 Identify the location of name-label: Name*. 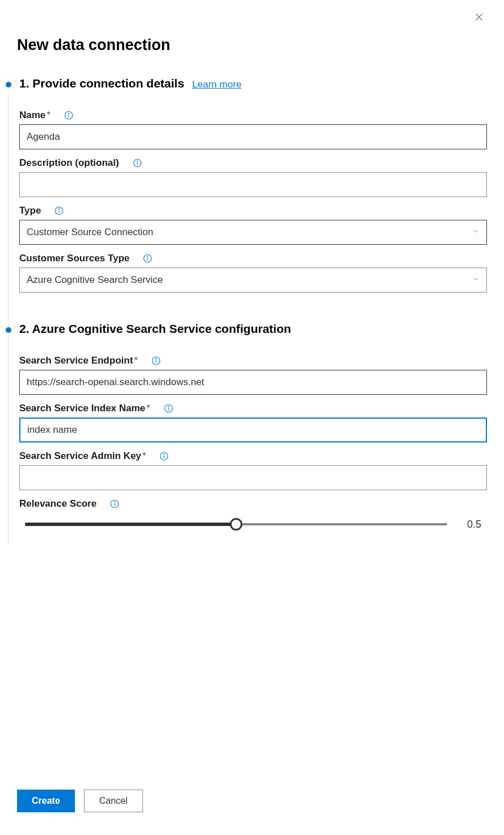
(35, 115).